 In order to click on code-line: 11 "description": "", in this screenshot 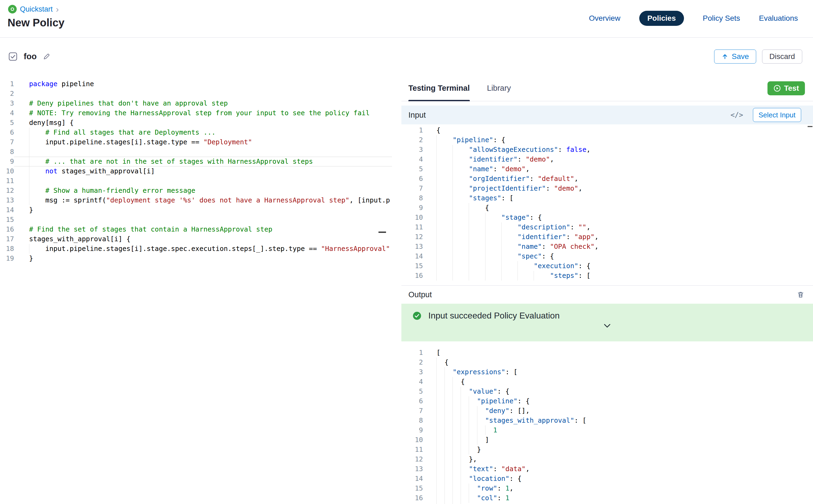, I will do `click(607, 227)`.